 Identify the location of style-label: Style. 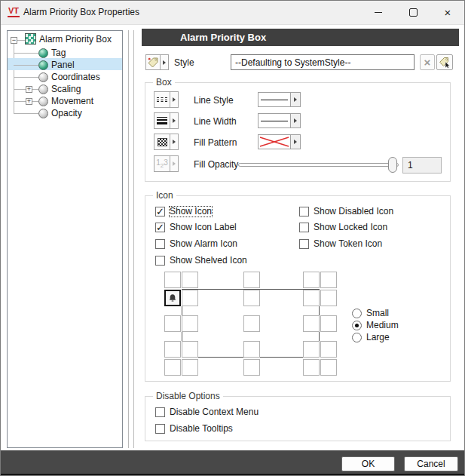
(184, 63).